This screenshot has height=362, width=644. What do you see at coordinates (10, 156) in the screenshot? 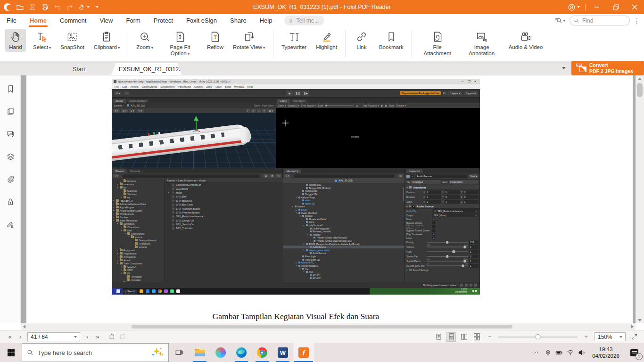
I see `layers-panel-icon` at bounding box center [10, 156].